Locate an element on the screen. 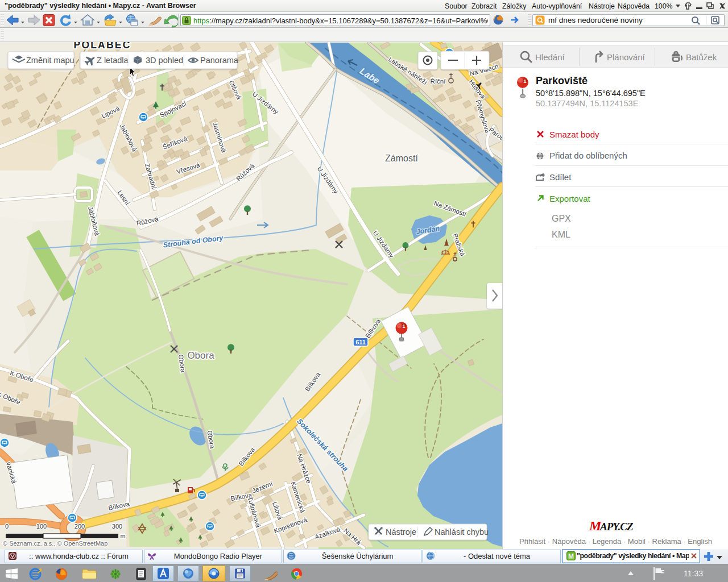  svg-text: 100 is located at coordinates (42, 526).